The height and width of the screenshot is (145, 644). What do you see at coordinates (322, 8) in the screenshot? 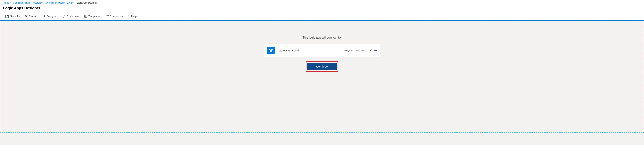
I see `page-title: Logic Apps Designer` at bounding box center [322, 8].